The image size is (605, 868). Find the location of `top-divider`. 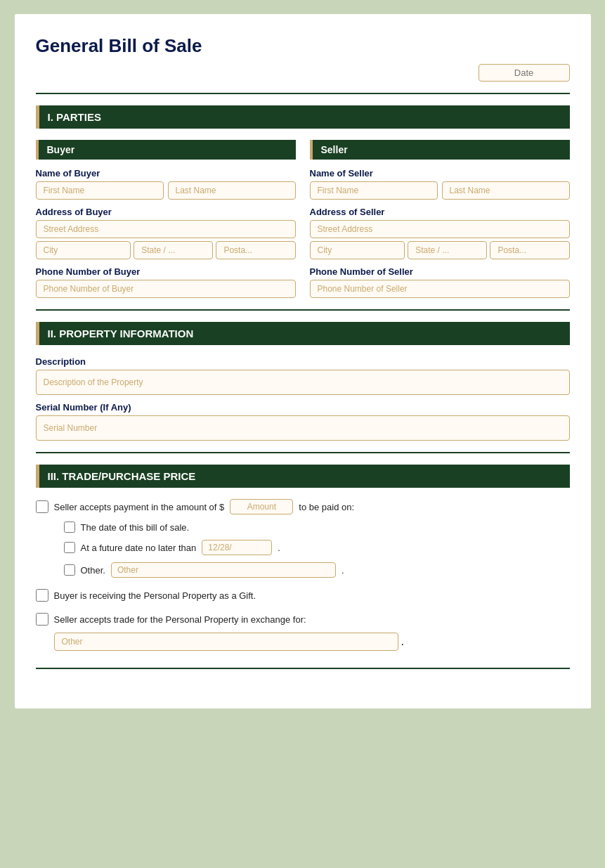

top-divider is located at coordinates (303, 93).